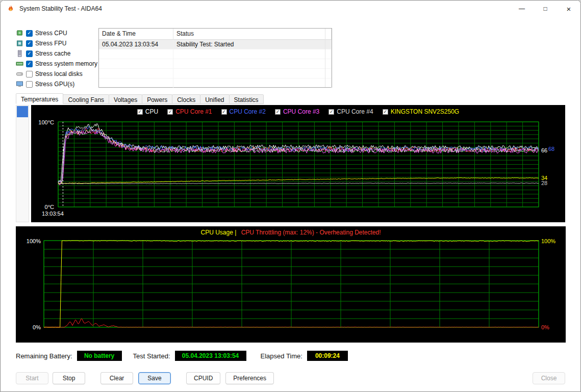  What do you see at coordinates (246, 99) in the screenshot?
I see `tab-statistics: Statistics` at bounding box center [246, 99].